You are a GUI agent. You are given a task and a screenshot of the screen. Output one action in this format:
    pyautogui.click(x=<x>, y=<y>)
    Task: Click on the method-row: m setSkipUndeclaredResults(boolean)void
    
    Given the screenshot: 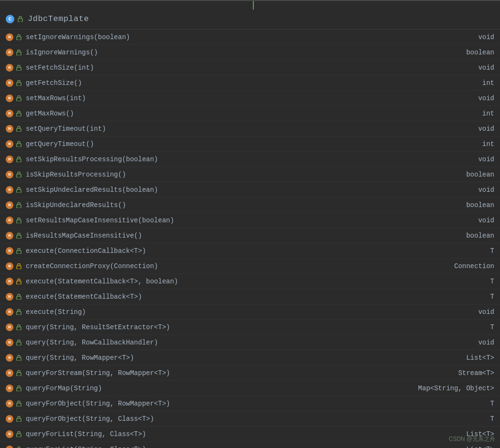 What is the action you would take?
    pyautogui.click(x=250, y=190)
    